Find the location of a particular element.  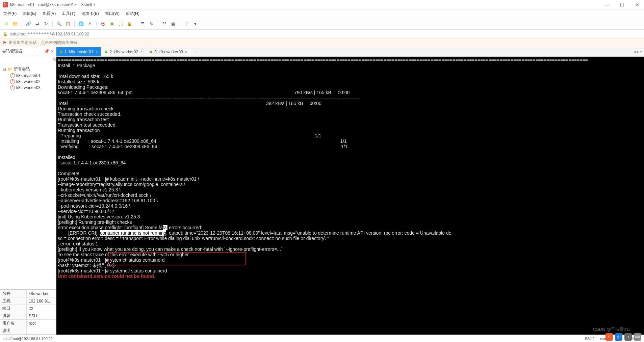

toolbar: ⧉ 📁 🔗 ⇄ ↻ 🔍 📋 🌐 A ⦿ ▣ ⛶ 🔒 ☰ ✎ ☷ ▦ ❔ ▾ is located at coordinates (322, 24).